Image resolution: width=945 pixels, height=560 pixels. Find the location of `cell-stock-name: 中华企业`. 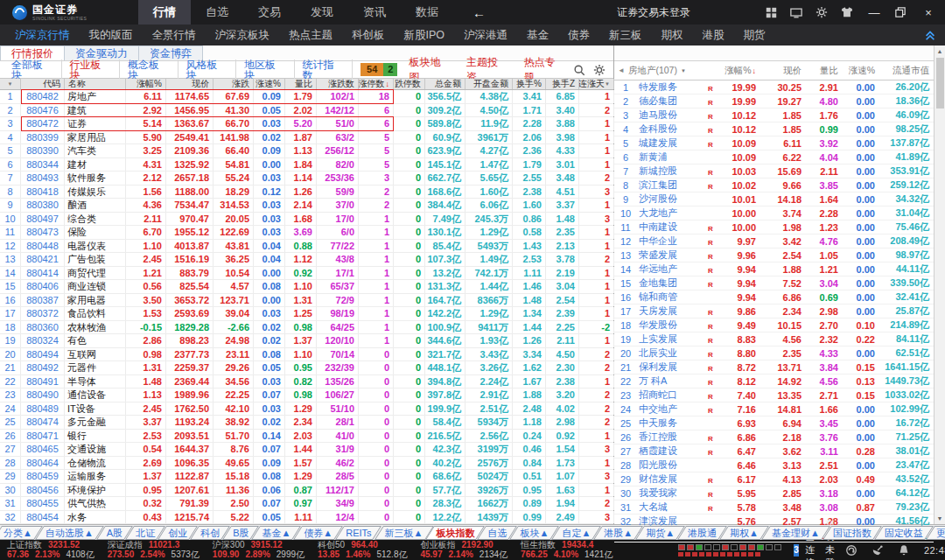

cell-stock-name: 中华企业 is located at coordinates (672, 242).